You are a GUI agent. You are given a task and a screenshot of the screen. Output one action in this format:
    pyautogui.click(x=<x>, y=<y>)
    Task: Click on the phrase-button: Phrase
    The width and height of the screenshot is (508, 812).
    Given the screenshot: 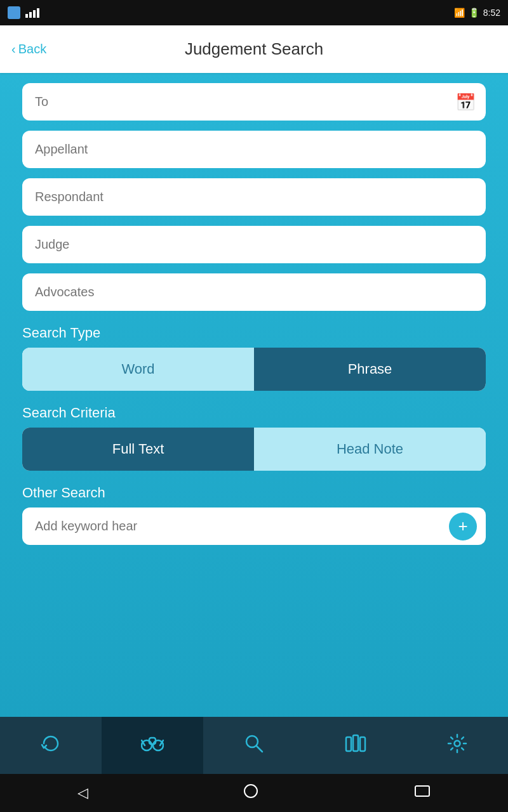 What is the action you would take?
    pyautogui.click(x=370, y=369)
    